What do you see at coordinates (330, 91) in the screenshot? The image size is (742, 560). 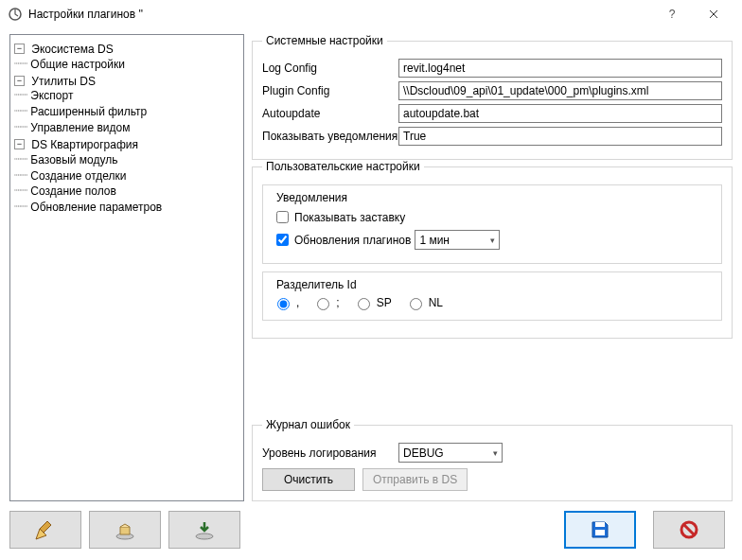 I see `pluginconfig-label: Plugin Config` at bounding box center [330, 91].